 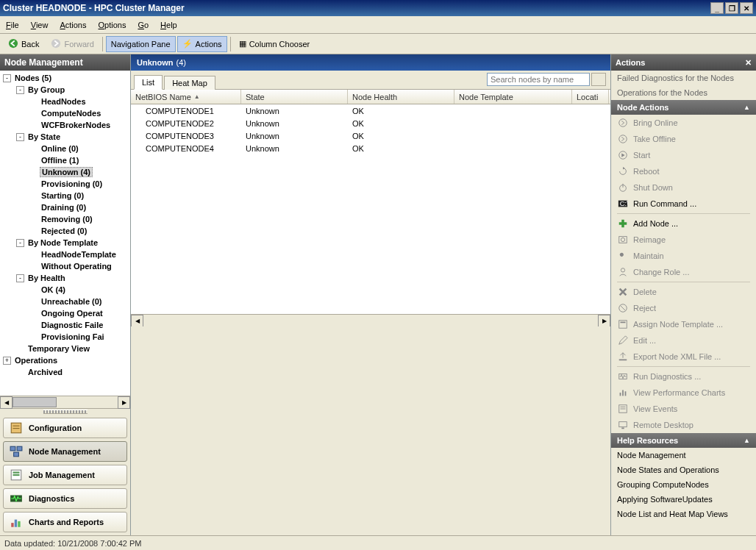 I want to click on col-state: State, so click(x=294, y=97).